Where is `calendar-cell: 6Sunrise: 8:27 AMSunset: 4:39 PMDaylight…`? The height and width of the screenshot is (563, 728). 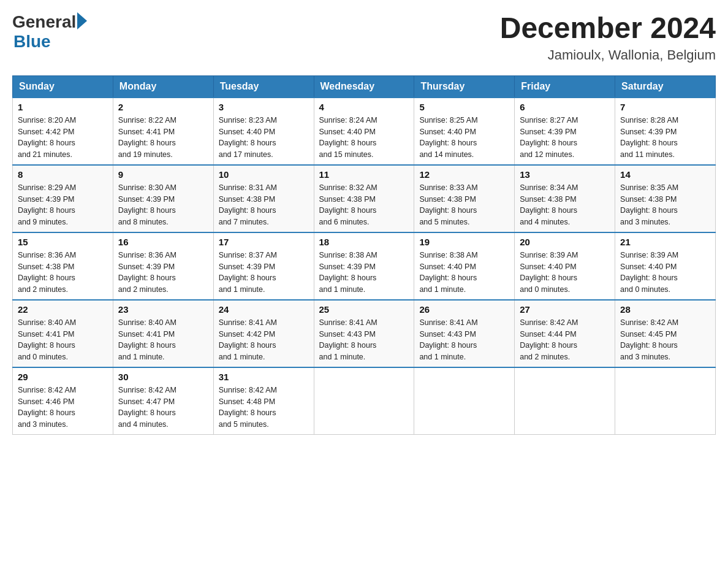 calendar-cell: 6Sunrise: 8:27 AMSunset: 4:39 PMDaylight… is located at coordinates (565, 131).